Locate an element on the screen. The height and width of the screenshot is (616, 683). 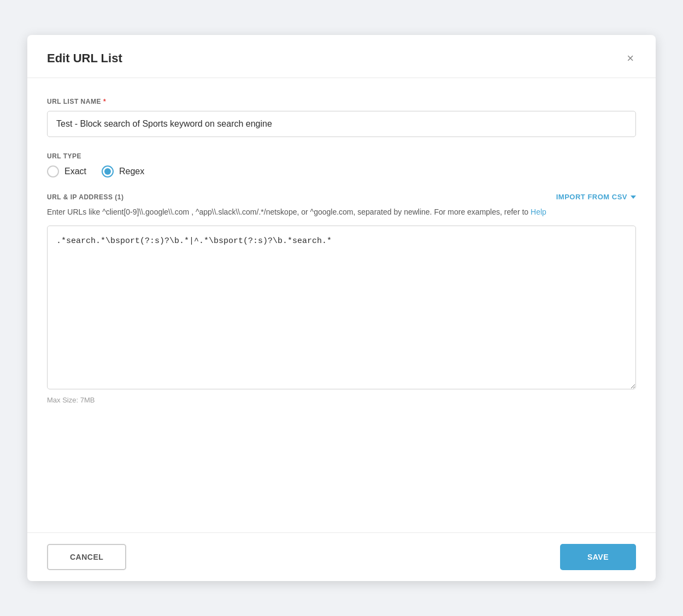
radio-label-exact: Exact is located at coordinates (75, 171).